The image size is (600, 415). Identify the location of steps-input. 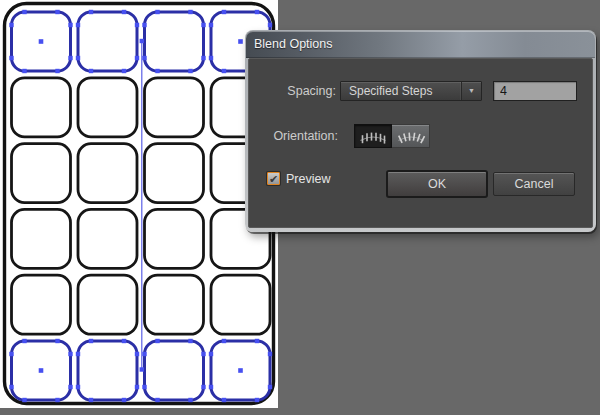
(535, 91).